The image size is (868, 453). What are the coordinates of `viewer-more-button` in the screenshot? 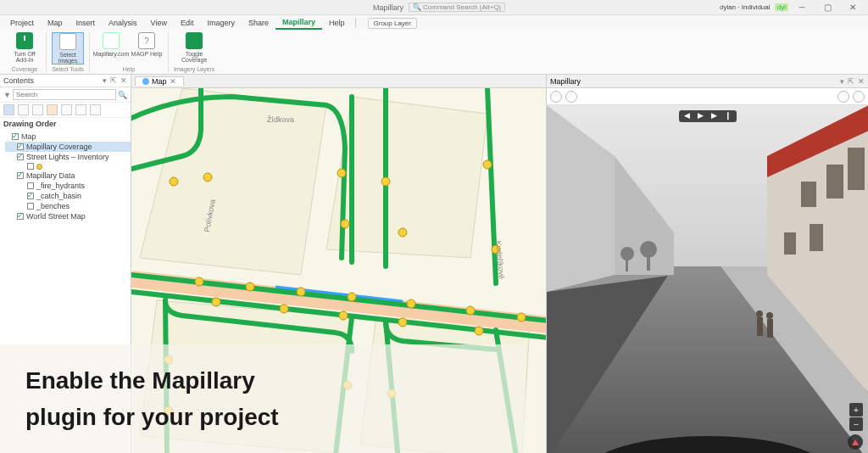 It's located at (859, 97).